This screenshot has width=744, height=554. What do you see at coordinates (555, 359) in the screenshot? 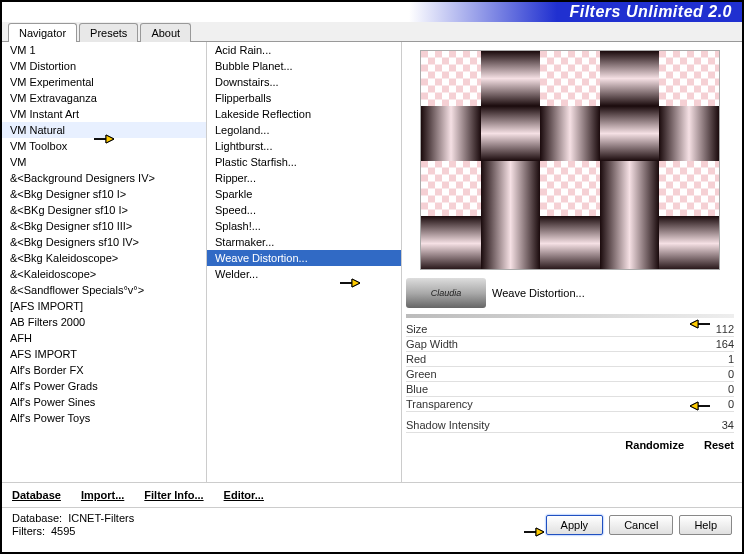
I see `param-label: Red` at bounding box center [555, 359].